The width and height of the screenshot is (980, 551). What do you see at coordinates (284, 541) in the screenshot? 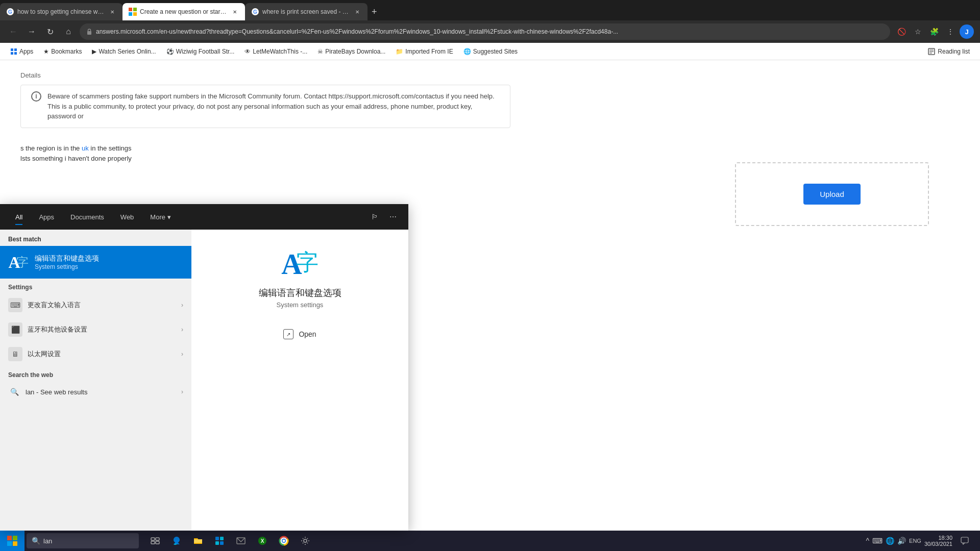
I see `chrome-icon` at bounding box center [284, 541].